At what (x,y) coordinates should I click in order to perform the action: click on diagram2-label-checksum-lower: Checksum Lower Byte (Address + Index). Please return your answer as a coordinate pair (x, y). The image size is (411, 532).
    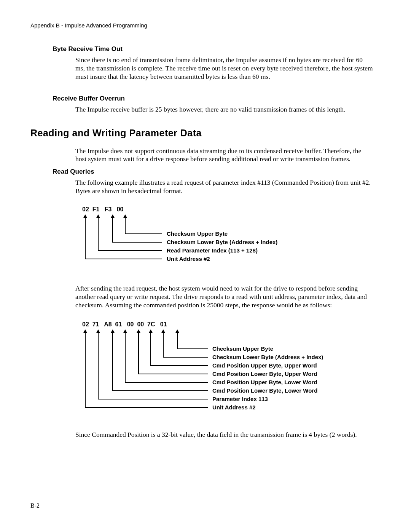
    Looking at the image, I should click on (268, 357).